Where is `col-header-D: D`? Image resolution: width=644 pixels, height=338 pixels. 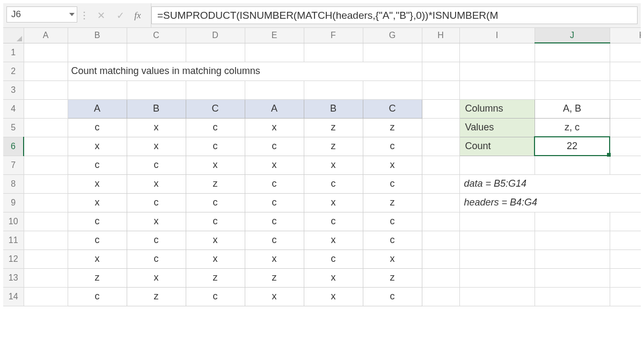
col-header-D: D is located at coordinates (215, 35).